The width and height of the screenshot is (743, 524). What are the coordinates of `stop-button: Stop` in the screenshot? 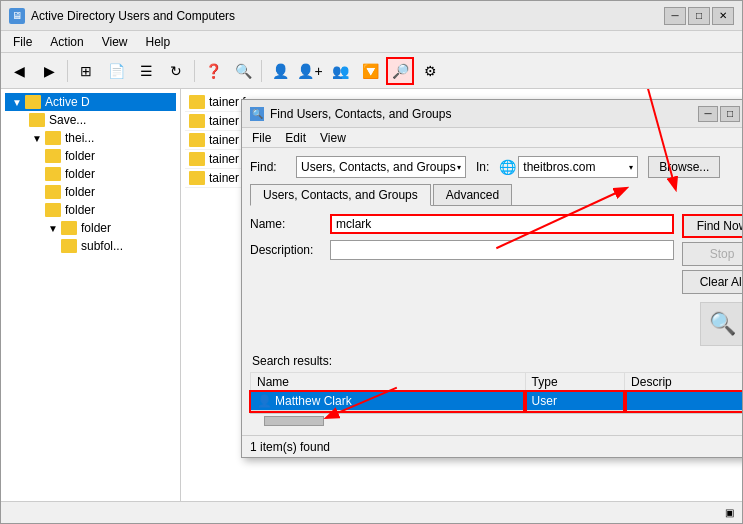 It's located at (712, 254).